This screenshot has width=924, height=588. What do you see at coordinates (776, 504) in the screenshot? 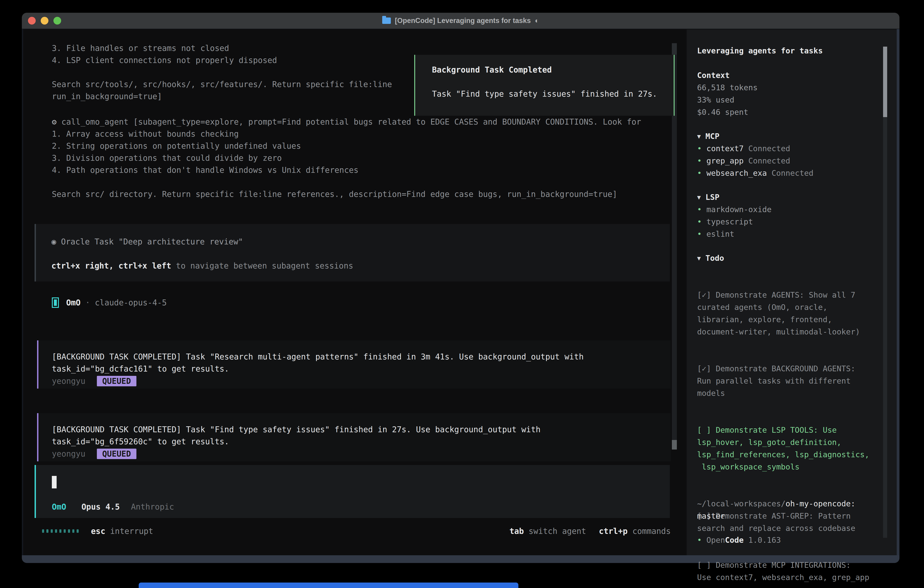
I see `workspace-path: ~/local-workspaces/oh-my-opencode:` at bounding box center [776, 504].